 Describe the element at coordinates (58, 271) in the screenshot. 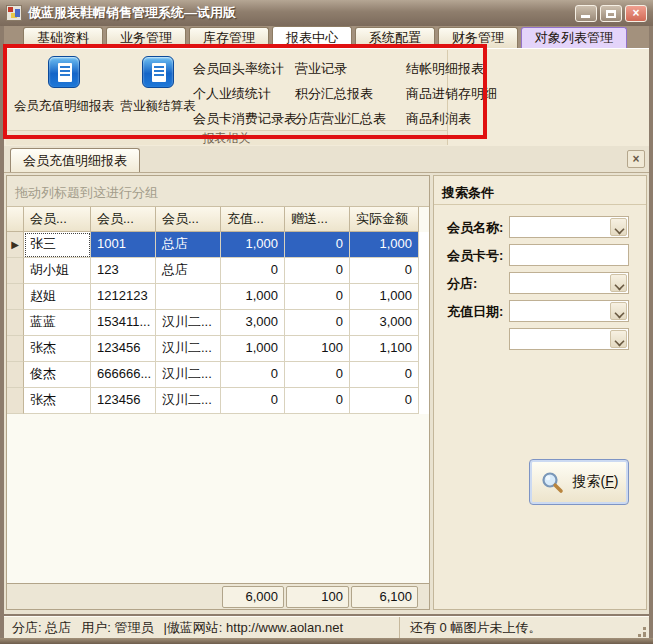

I see `cell: 胡小姐` at that location.